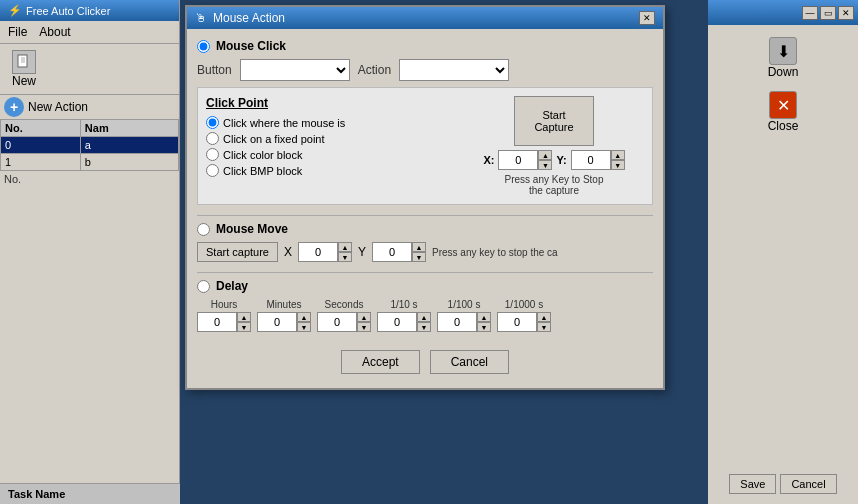 Image resolution: width=858 pixels, height=504 pixels. I want to click on click-bmp-option: Click BMP block, so click(330, 170).